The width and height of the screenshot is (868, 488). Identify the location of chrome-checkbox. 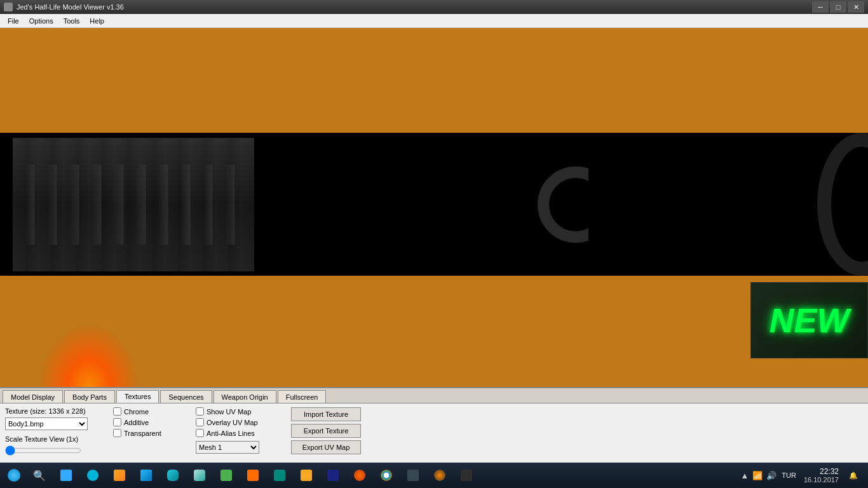
(117, 412).